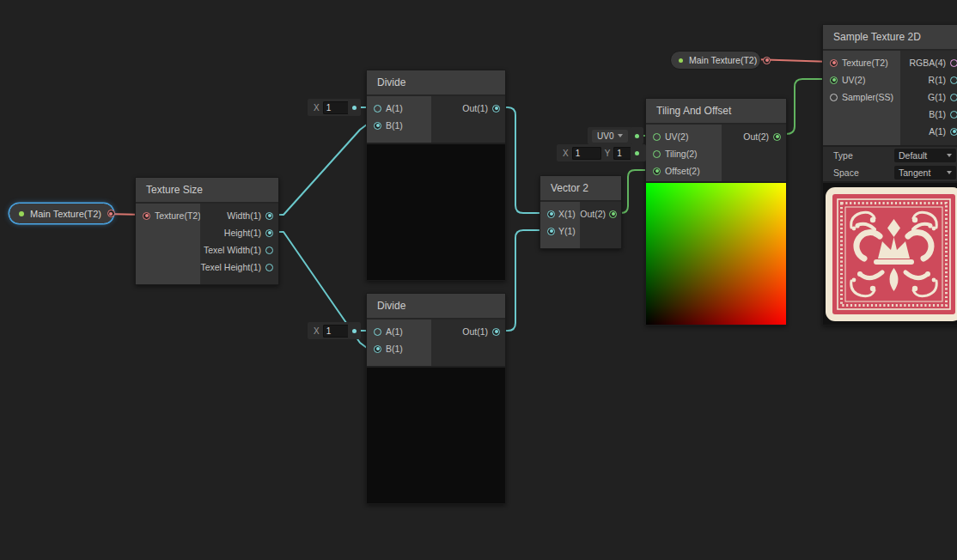 The image size is (957, 560). Describe the element at coordinates (270, 216) in the screenshot. I see `output-port-width` at that location.